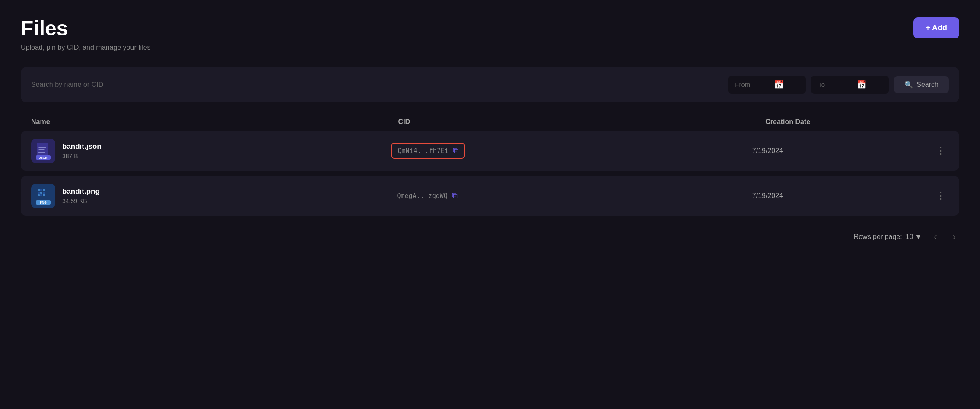  I want to click on title-section: Files Upload, pin by CID, and manage you…, so click(86, 35).